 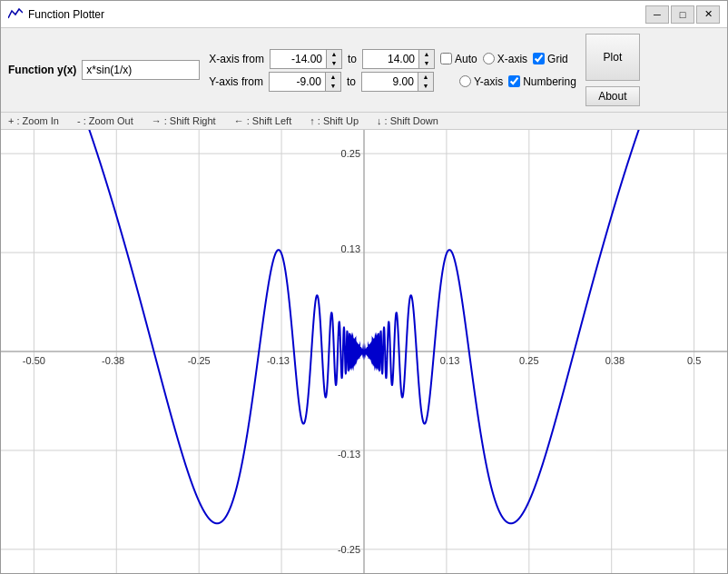 What do you see at coordinates (236, 59) in the screenshot?
I see `xaxis-label: X-axis from` at bounding box center [236, 59].